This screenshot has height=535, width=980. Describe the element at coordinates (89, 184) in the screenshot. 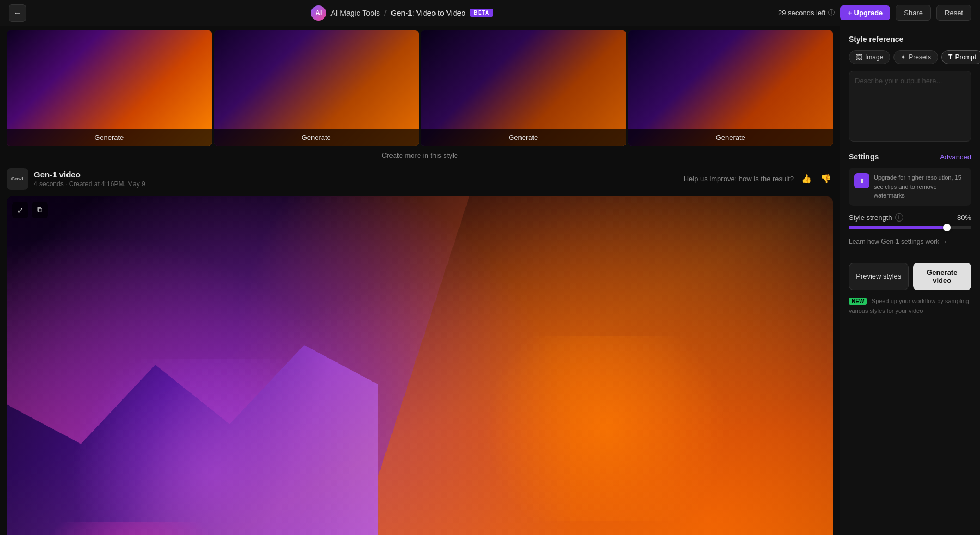

I see `video-subtitle: 4 seconds · Created at 4:16PM, May 9` at that location.